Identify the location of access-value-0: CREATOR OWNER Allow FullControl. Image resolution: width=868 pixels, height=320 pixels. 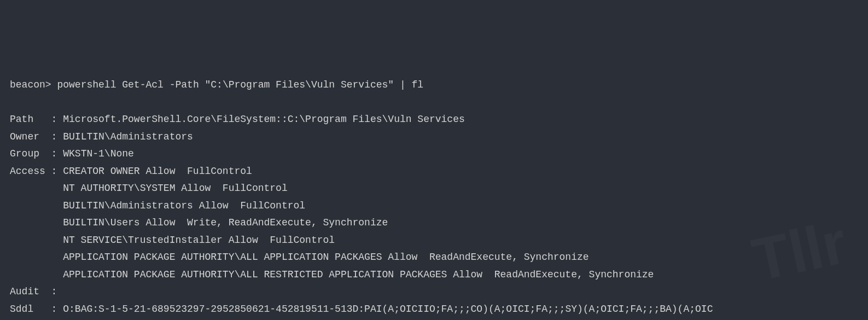
(158, 171).